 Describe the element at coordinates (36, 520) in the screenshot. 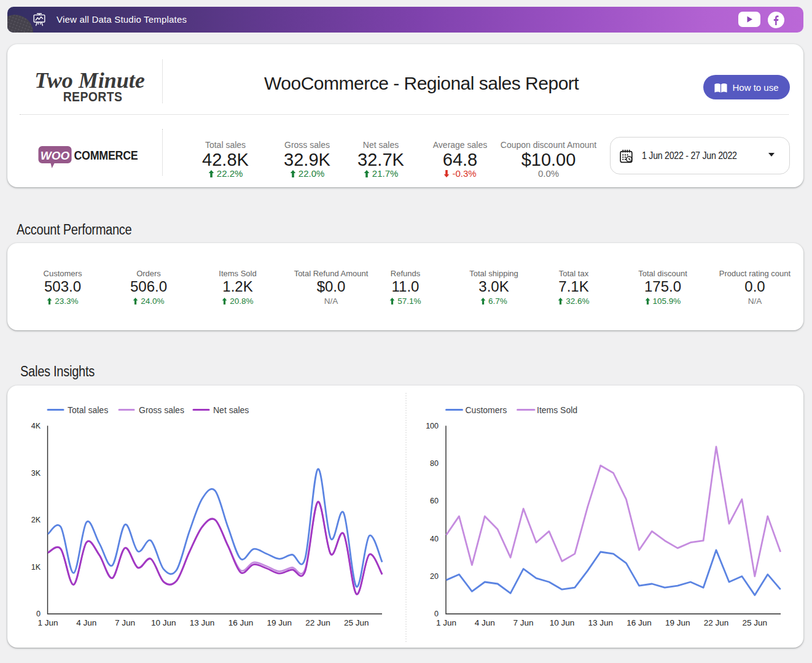

I see `svg-text: 2K` at that location.